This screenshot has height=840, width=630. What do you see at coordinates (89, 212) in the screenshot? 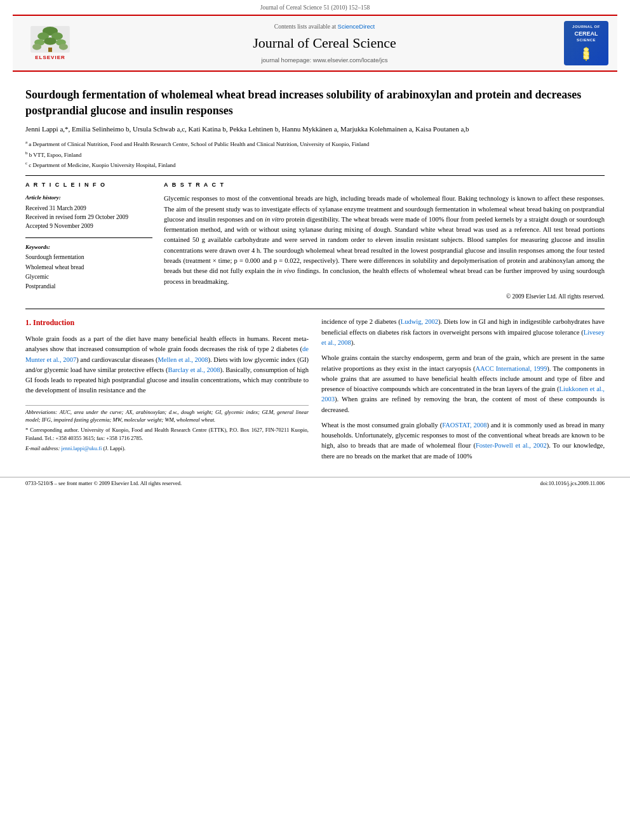
I see `article-history-block: Article history: Received 31 March 2009 …` at bounding box center [89, 212].